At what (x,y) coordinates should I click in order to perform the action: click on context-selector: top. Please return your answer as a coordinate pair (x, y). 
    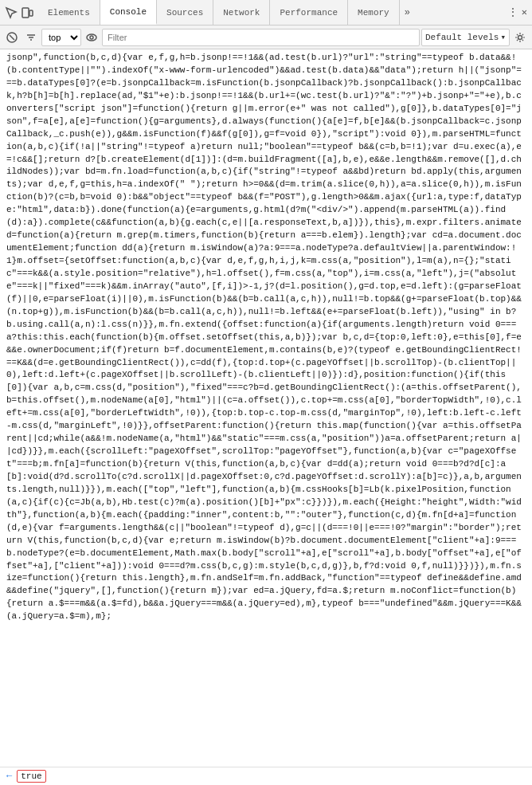
    Looking at the image, I should click on (61, 37).